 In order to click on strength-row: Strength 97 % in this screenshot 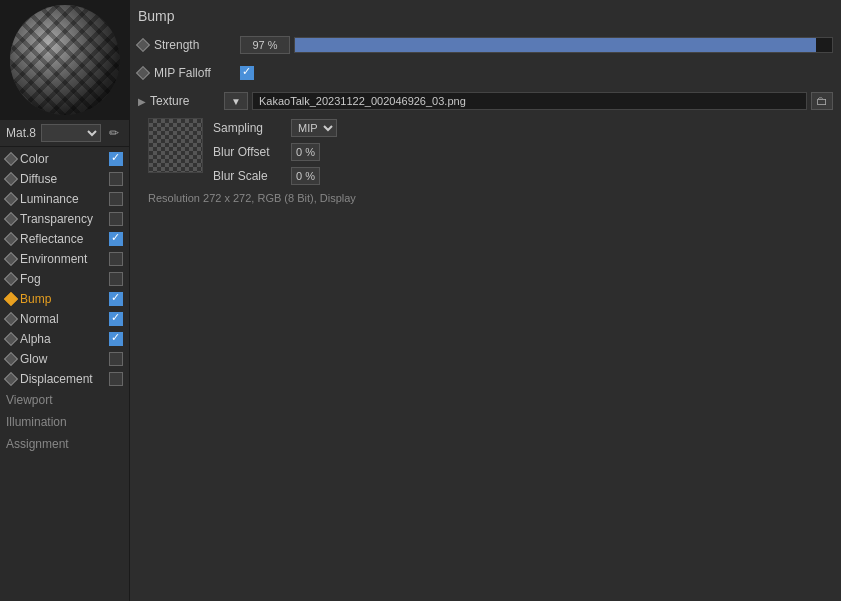, I will do `click(486, 45)`.